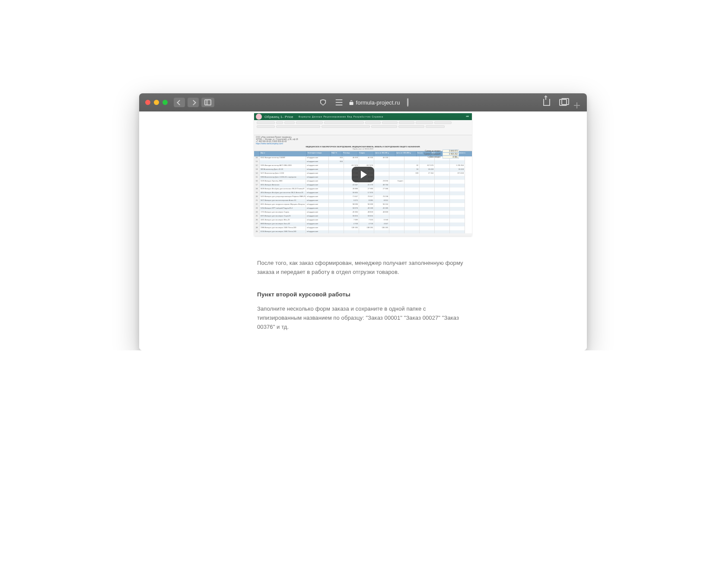 The width and height of the screenshot is (726, 588). I want to click on table-row: 241719 Аппарат для манипула Сармаоборудо…, so click(363, 213).